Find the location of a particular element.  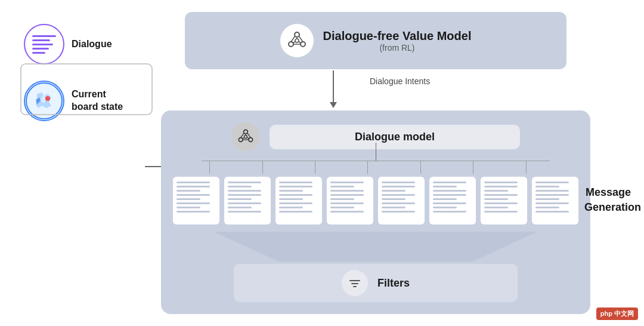

cards-row is located at coordinates (376, 201).